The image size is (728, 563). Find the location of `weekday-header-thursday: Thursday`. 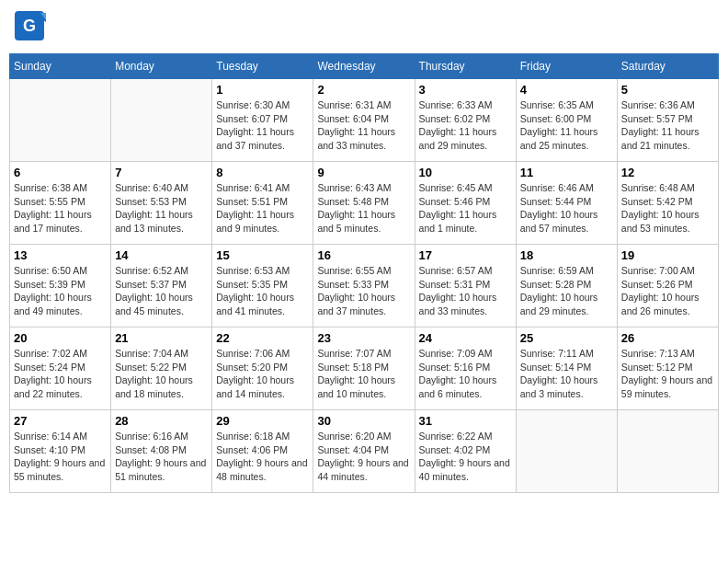

weekday-header-thursday: Thursday is located at coordinates (465, 66).